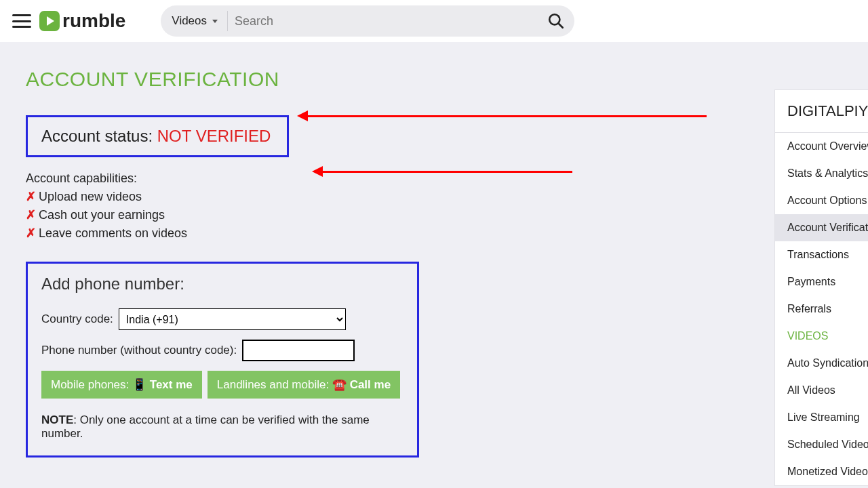 This screenshot has width=868, height=488. What do you see at coordinates (556, 21) in the screenshot?
I see `search-icon` at bounding box center [556, 21].